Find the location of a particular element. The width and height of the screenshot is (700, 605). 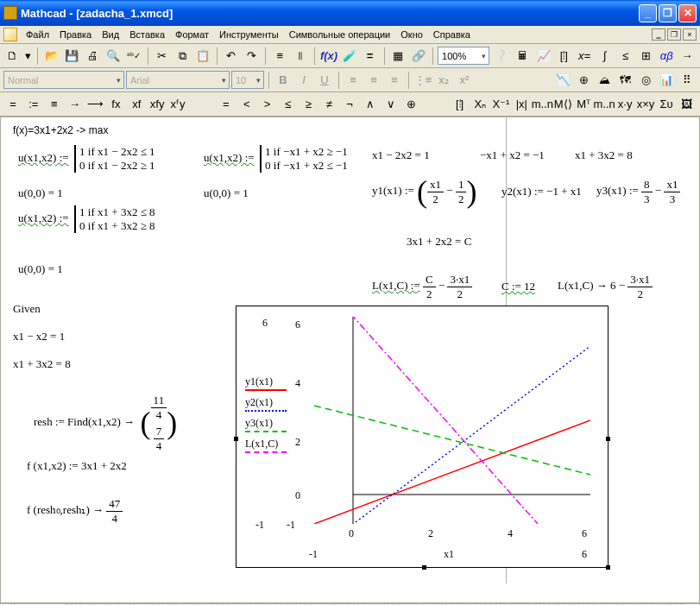

plot-surface-icon: 🗺 is located at coordinates (625, 80).